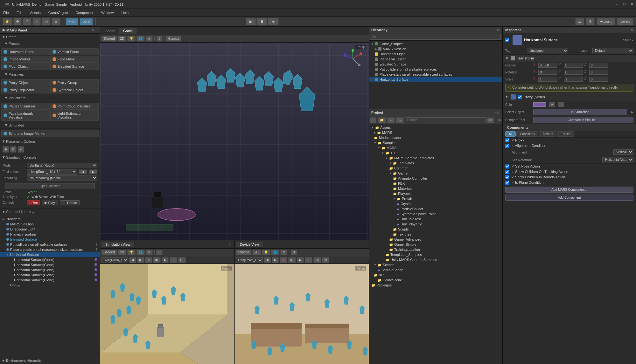  What do you see at coordinates (7, 22) in the screenshot?
I see `hand-tool: ✋` at bounding box center [7, 22].